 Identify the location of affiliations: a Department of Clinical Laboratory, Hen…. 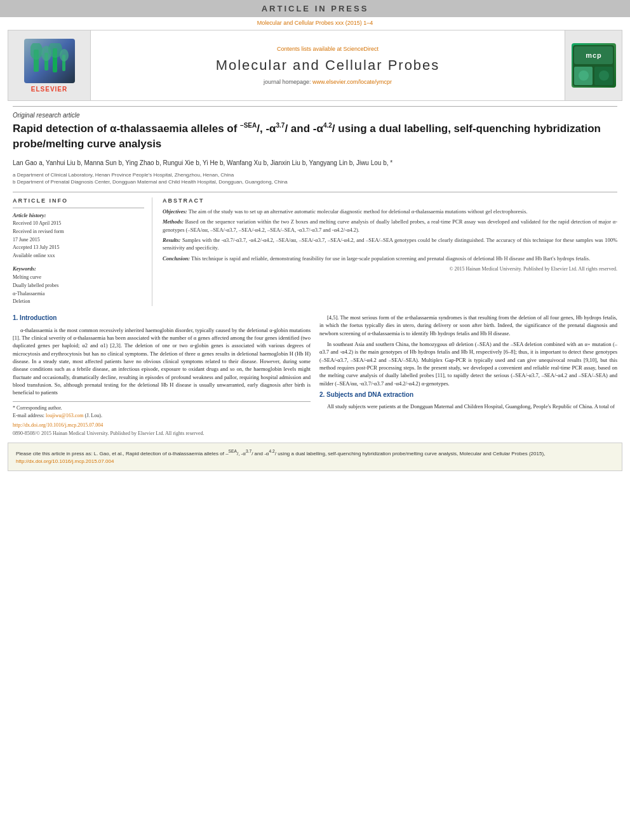
(315, 178).